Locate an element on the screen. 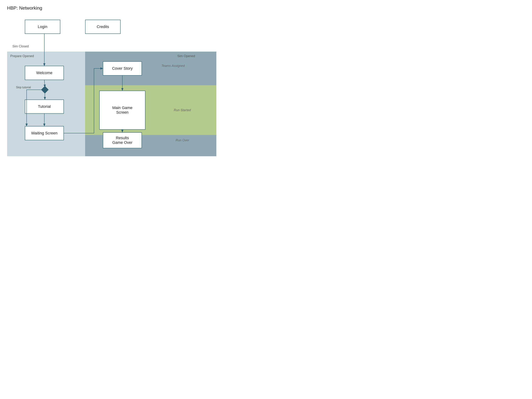  sim-opened-label: Sim Opened is located at coordinates (186, 56).